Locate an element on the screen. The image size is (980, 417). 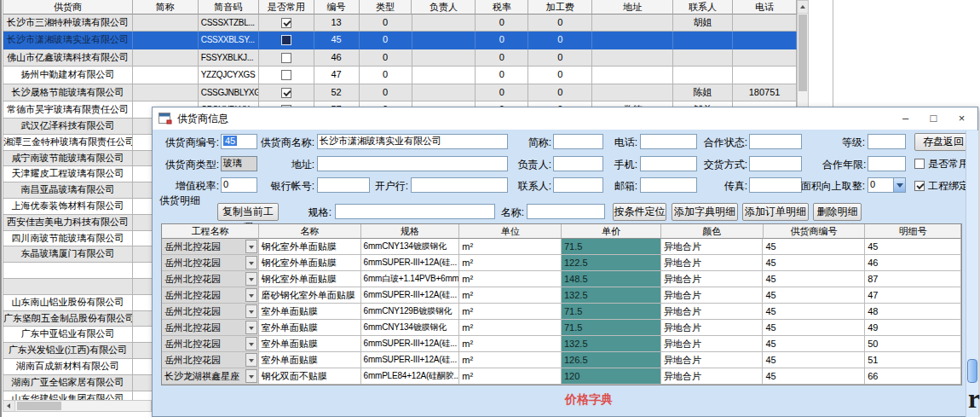
manager-field is located at coordinates (578, 164).